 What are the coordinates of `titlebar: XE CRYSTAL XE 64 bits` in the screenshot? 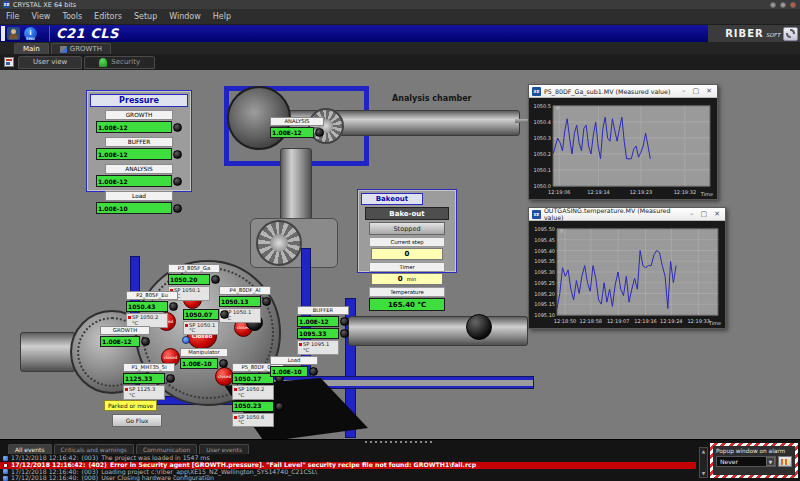 It's located at (400, 4).